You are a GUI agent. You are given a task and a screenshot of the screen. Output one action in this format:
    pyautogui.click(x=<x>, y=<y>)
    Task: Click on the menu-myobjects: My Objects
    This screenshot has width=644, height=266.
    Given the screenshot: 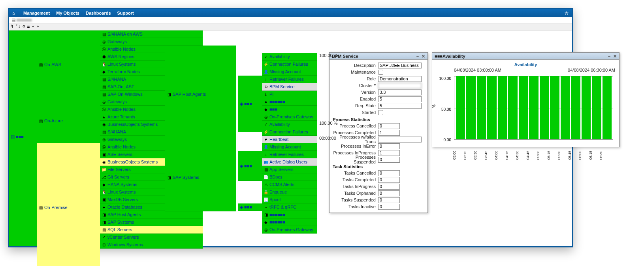 What is the action you would take?
    pyautogui.click(x=68, y=13)
    